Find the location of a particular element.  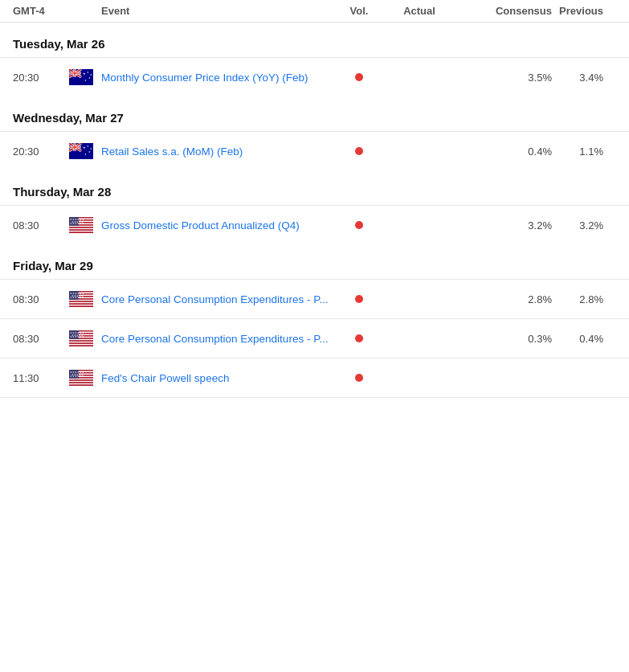

section-date-2: Thursday, Mar 28 is located at coordinates (315, 188).